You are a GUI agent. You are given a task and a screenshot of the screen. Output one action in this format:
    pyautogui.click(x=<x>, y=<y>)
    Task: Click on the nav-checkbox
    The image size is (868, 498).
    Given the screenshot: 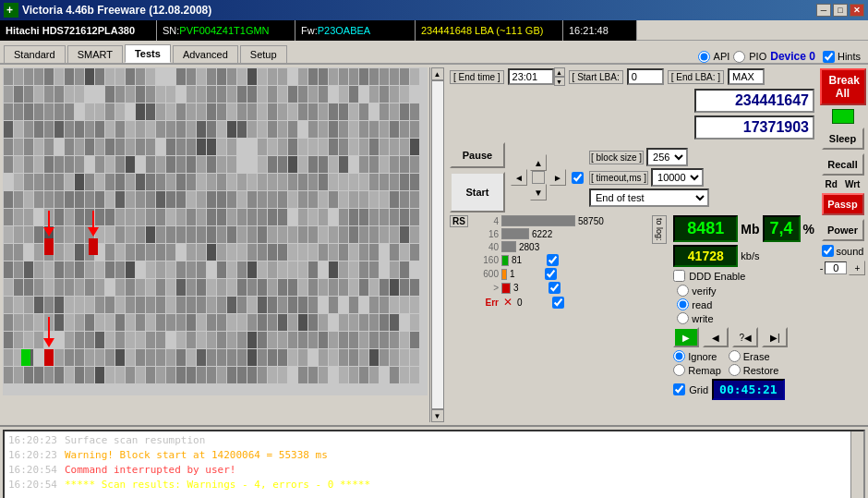 What is the action you would take?
    pyautogui.click(x=578, y=177)
    